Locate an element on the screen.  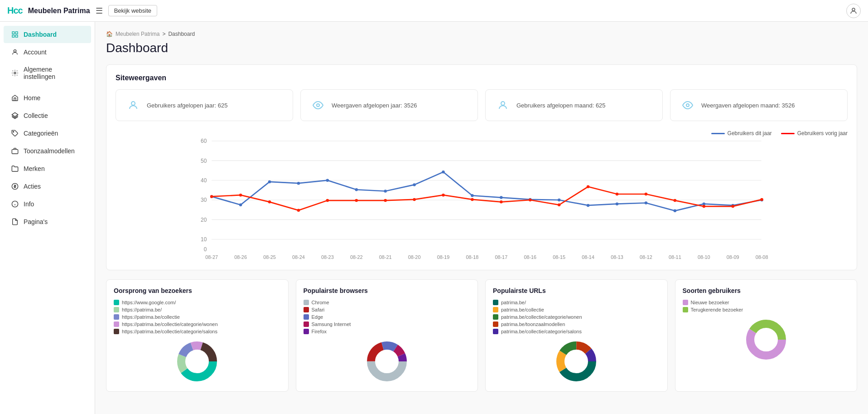
sidebar-item-merken: Merken is located at coordinates (47, 169).